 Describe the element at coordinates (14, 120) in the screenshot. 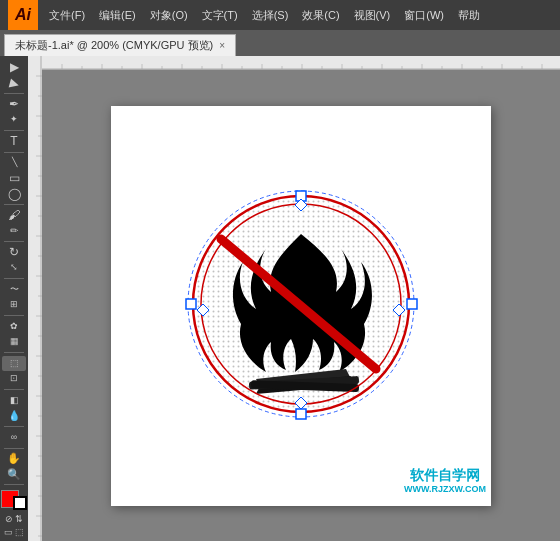

I see `anchor-point-tool: ✦` at that location.